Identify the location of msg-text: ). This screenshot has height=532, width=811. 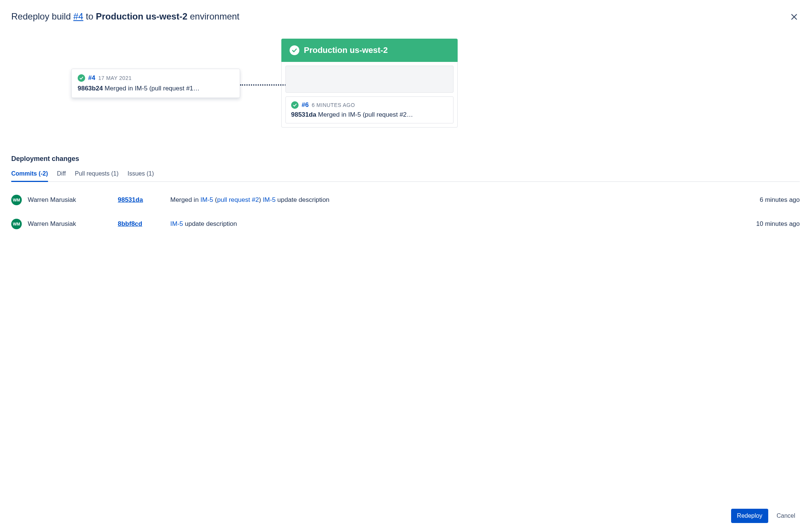
(261, 200).